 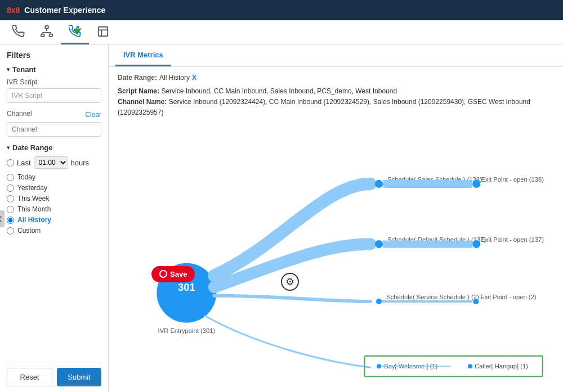 I want to click on channel-input, so click(x=54, y=129).